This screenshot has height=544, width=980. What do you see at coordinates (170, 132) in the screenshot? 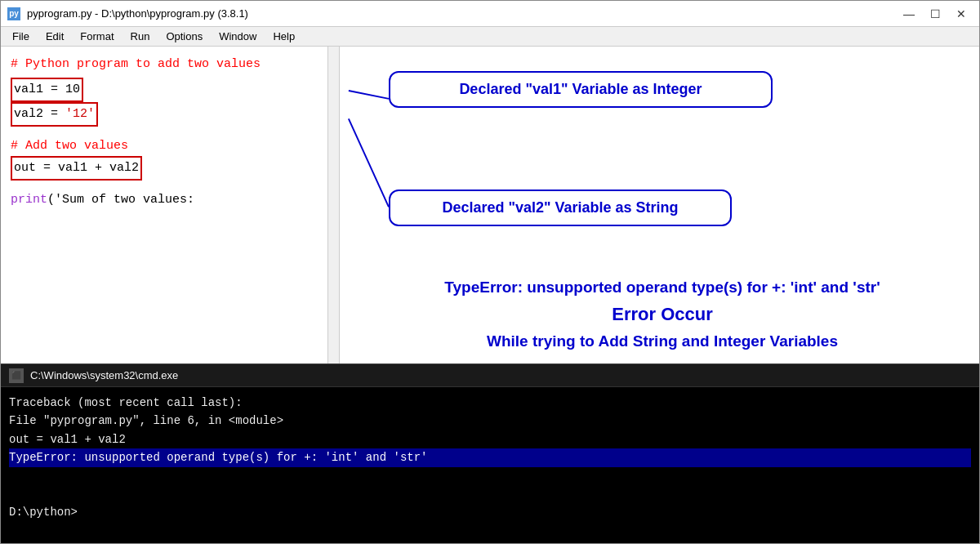
I see `code-content: # Python program to add two values val1 …` at bounding box center [170, 132].